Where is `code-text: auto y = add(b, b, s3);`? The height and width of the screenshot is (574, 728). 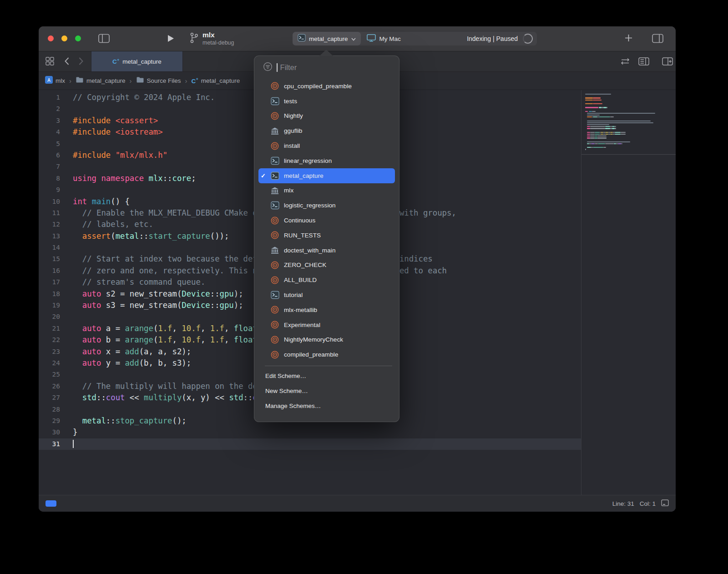 code-text: auto y = add(b, b, s3); is located at coordinates (132, 363).